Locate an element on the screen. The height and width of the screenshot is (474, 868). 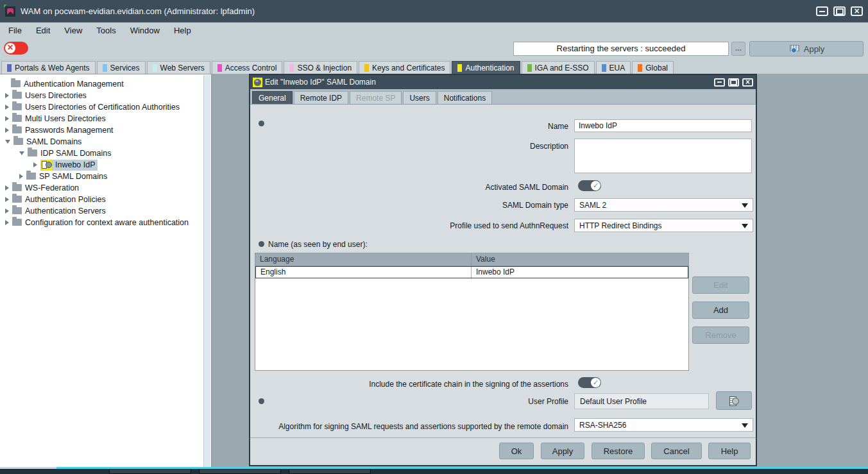
tab-label: Access Control is located at coordinates (251, 68).